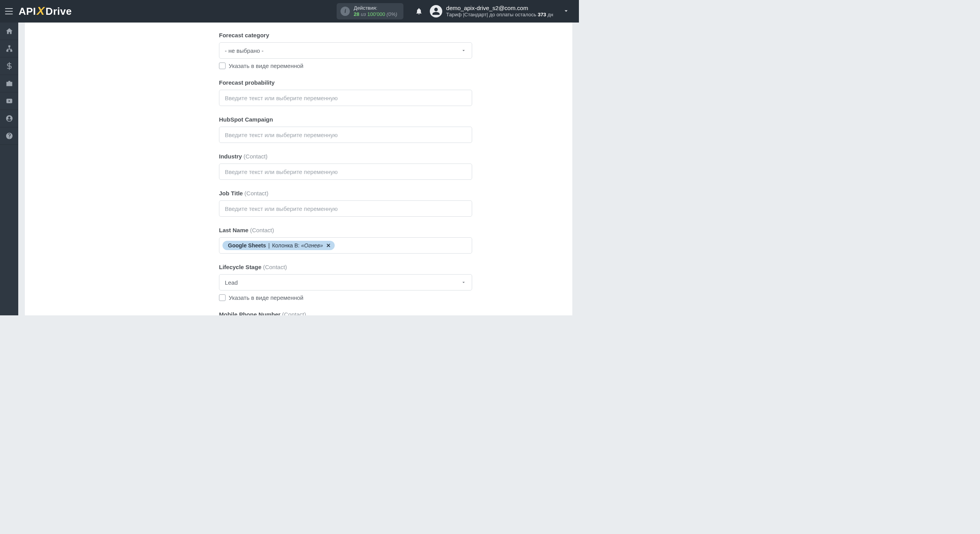 This screenshot has height=534, width=980. Describe the element at coordinates (9, 11) in the screenshot. I see `menu-toggle` at that location.